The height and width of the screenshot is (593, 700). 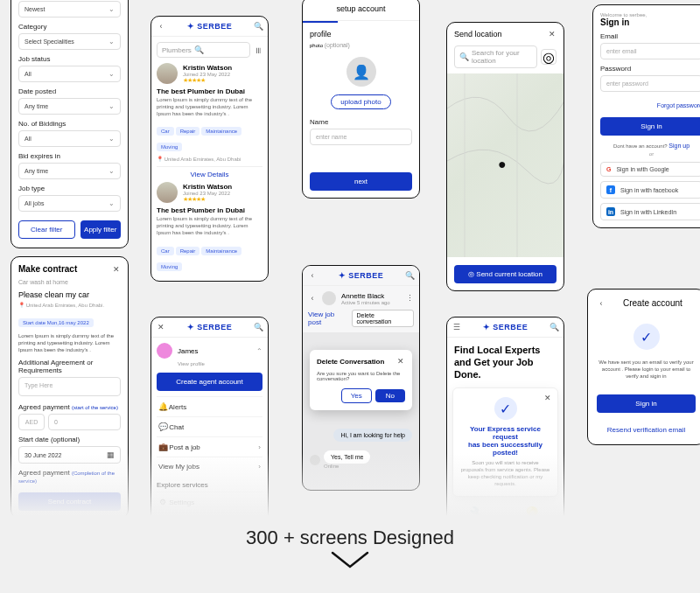 I want to click on name-input: enter name, so click(x=360, y=136).